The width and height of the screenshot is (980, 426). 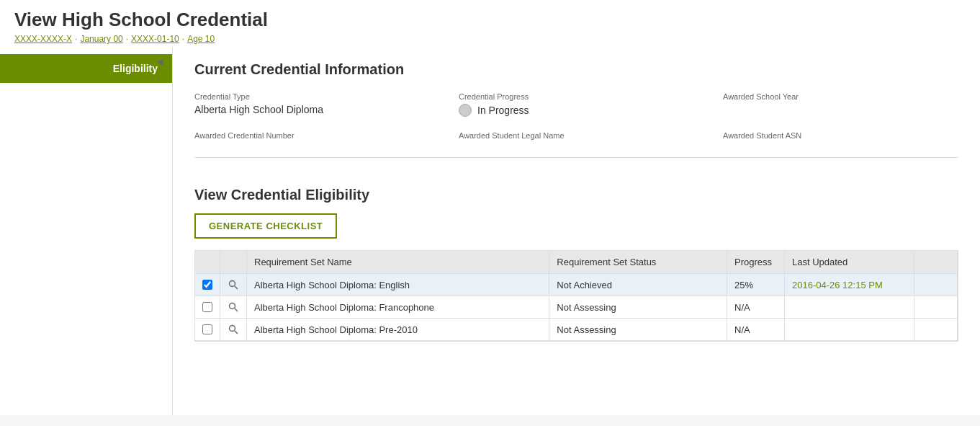 I want to click on table-row: Alberta High School Diploma: EnglishNot …, so click(x=576, y=285).